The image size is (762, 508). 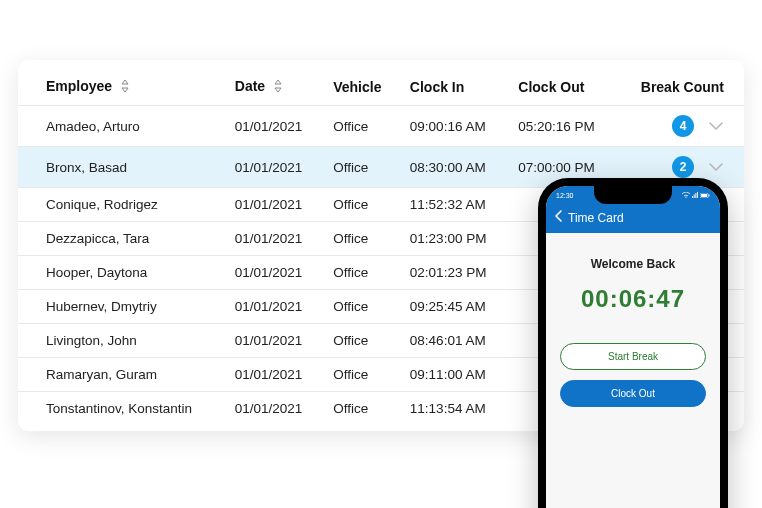 What do you see at coordinates (454, 273) in the screenshot?
I see `clock-in-cell: 02:01:23 PM` at bounding box center [454, 273].